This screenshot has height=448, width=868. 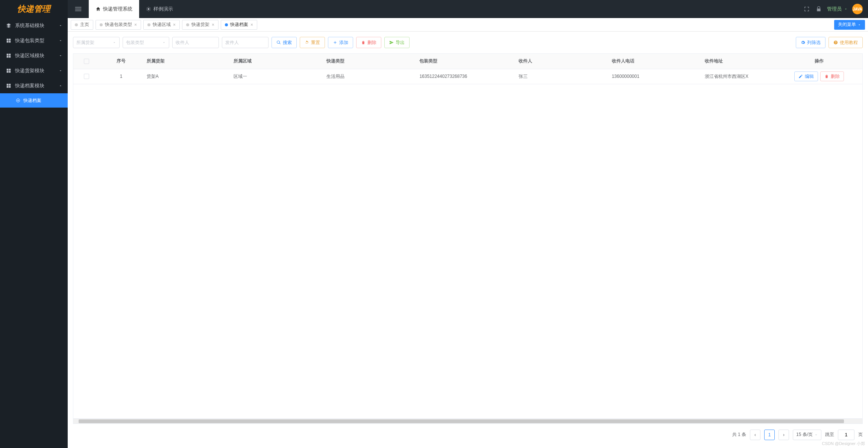 I want to click on th-area: 所属区域, so click(x=276, y=61).